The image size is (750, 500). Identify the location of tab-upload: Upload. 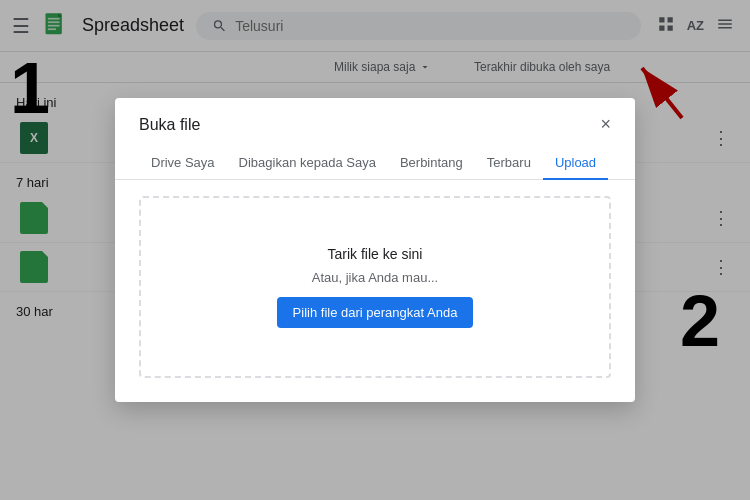
(576, 164).